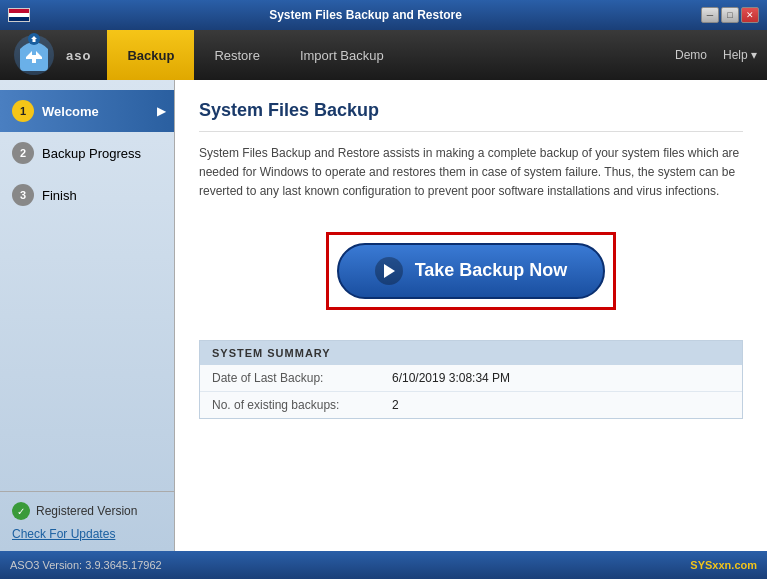 Image resolution: width=767 pixels, height=579 pixels. Describe the element at coordinates (390, 271) in the screenshot. I see `play-triangle-icon` at that location.